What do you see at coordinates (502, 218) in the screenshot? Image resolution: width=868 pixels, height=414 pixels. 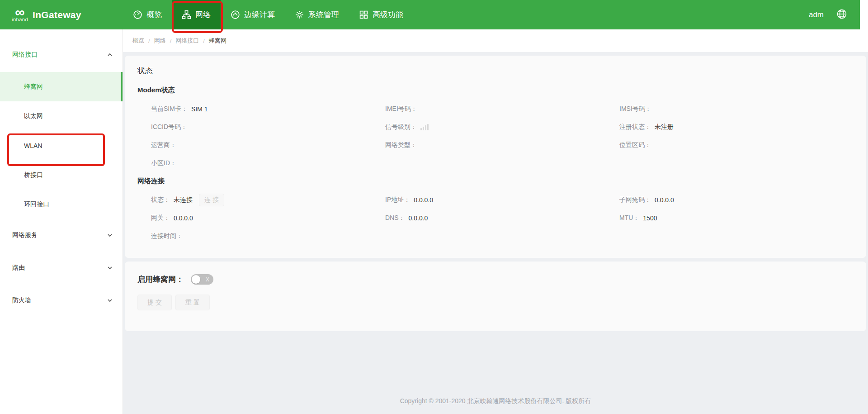 I see `network-connection-grid: 状态： 未连接 连 接 IP地址： 0.0.0.0 子网掩码： 0.0.0.0 …` at bounding box center [502, 218].